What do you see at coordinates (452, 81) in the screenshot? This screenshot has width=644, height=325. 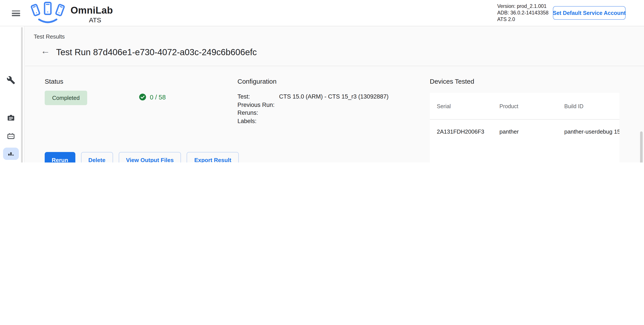 I see `devices-tested-heading: Devices Tested` at bounding box center [452, 81].